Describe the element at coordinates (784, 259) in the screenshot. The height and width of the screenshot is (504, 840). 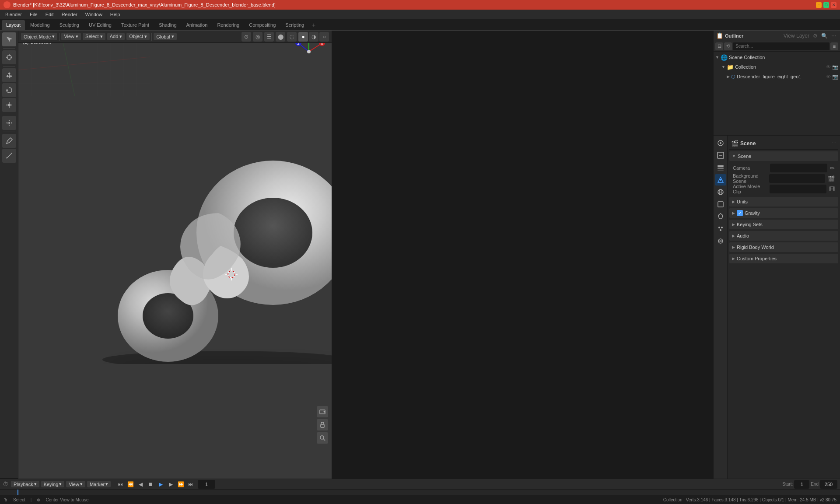
I see `custom-properties-section-header: ▶ Custom Properties` at that location.